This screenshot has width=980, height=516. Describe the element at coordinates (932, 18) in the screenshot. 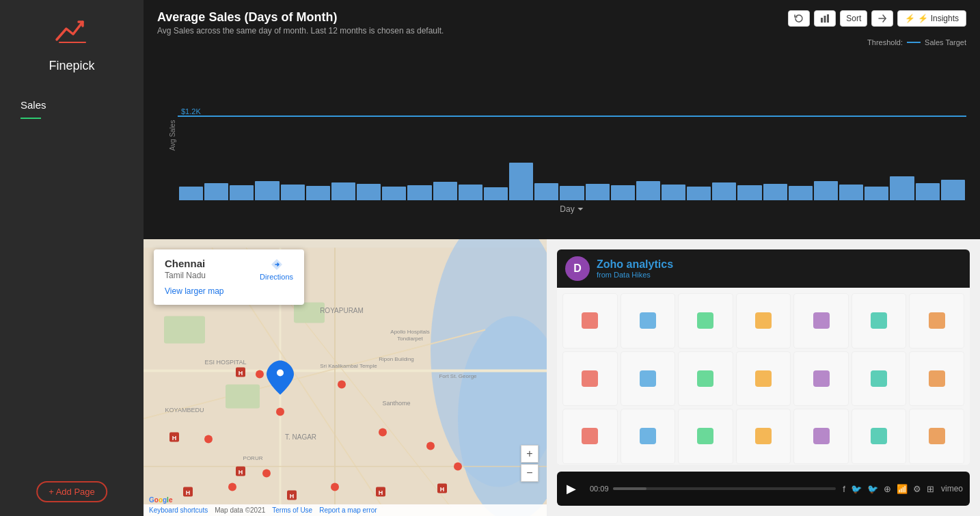

I see `insights-button: ⚡ ⚡ Insights` at that location.